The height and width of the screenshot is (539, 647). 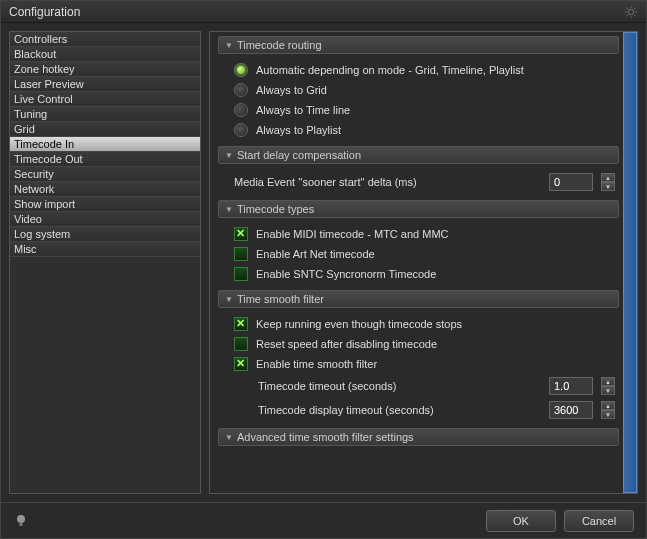 What do you see at coordinates (418, 344) in the screenshot?
I see `check-row: Reset speed after disabling timecode` at bounding box center [418, 344].